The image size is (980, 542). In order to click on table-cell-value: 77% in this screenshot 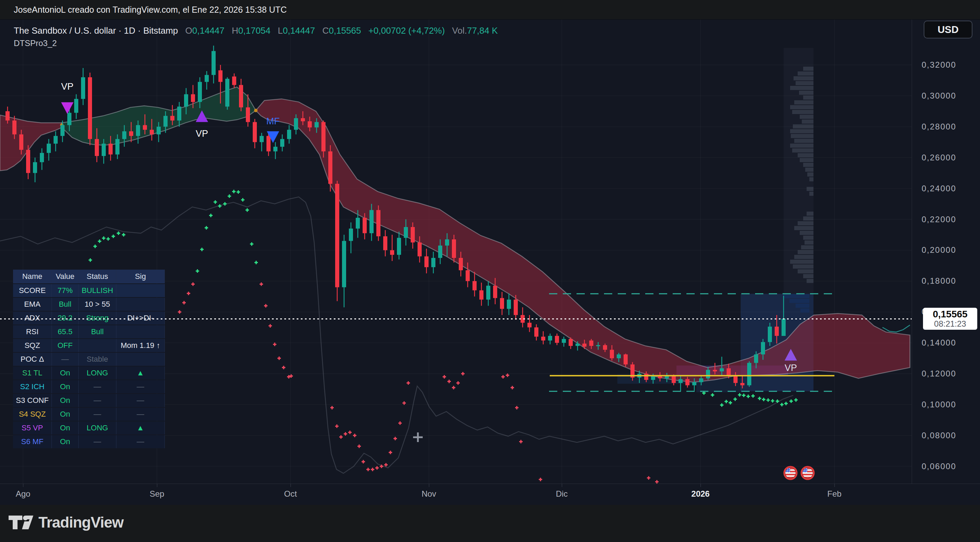, I will do `click(65, 291)`.